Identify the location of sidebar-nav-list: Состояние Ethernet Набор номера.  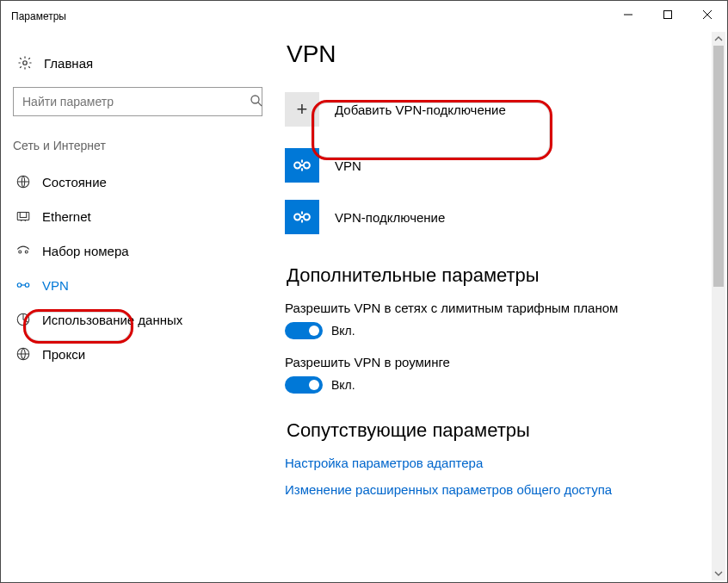
(143, 268).